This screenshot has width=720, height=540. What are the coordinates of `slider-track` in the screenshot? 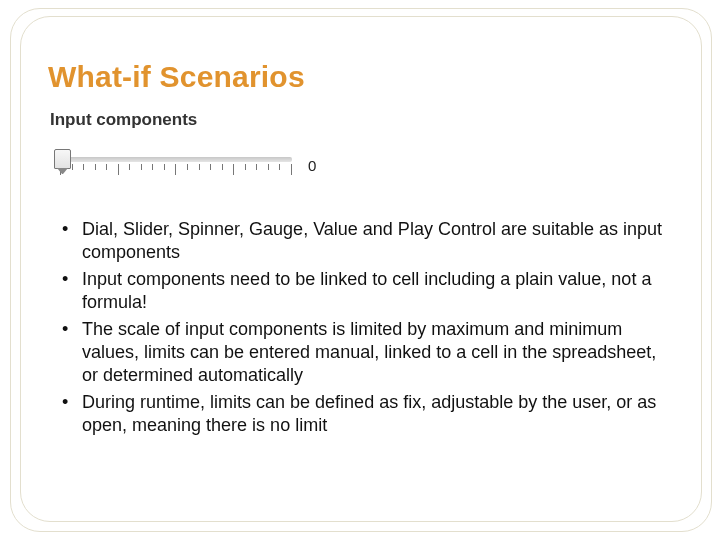 It's located at (174, 160).